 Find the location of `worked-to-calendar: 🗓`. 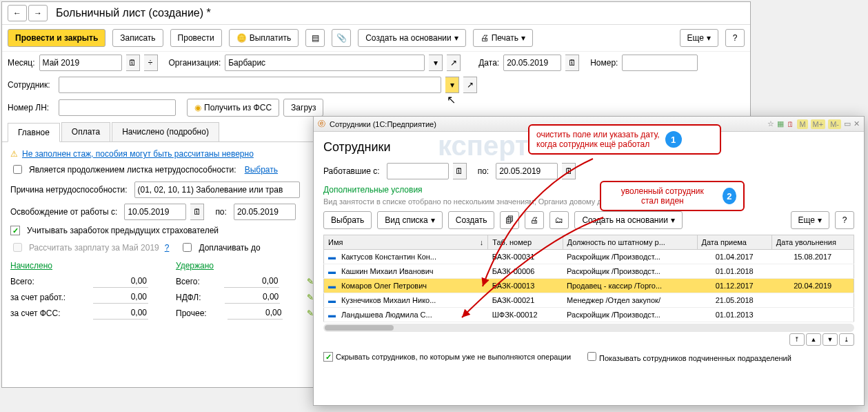

worked-to-calendar: 🗓 is located at coordinates (569, 171).